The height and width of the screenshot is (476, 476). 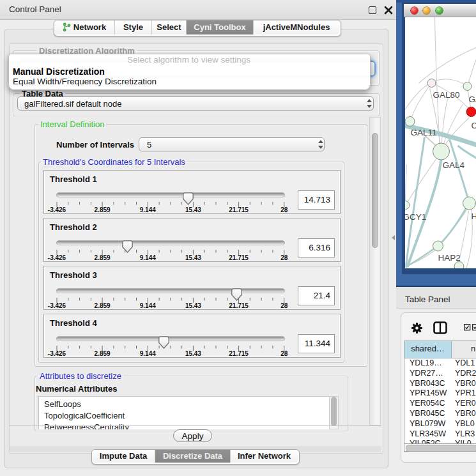 What do you see at coordinates (446, 95) in the screenshot?
I see `svg-text: GAL80` at bounding box center [446, 95].